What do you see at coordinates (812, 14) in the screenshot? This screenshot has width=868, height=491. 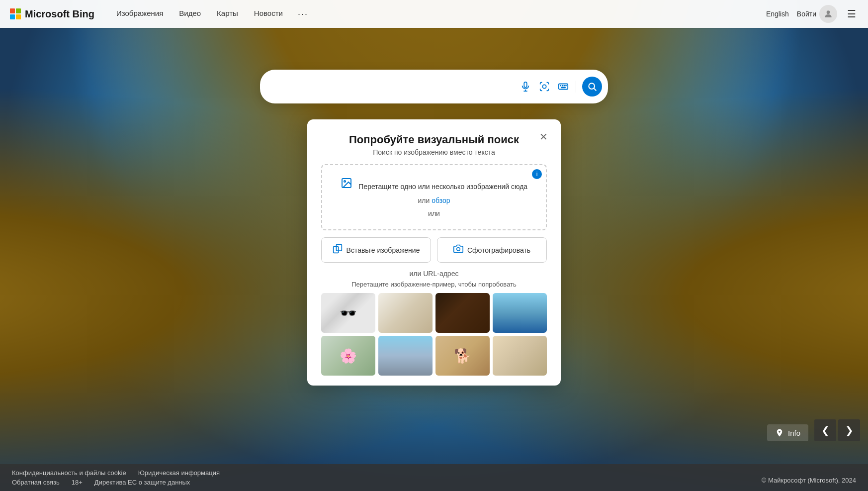 I see `navbar-right: English Войти ☰` at bounding box center [812, 14].